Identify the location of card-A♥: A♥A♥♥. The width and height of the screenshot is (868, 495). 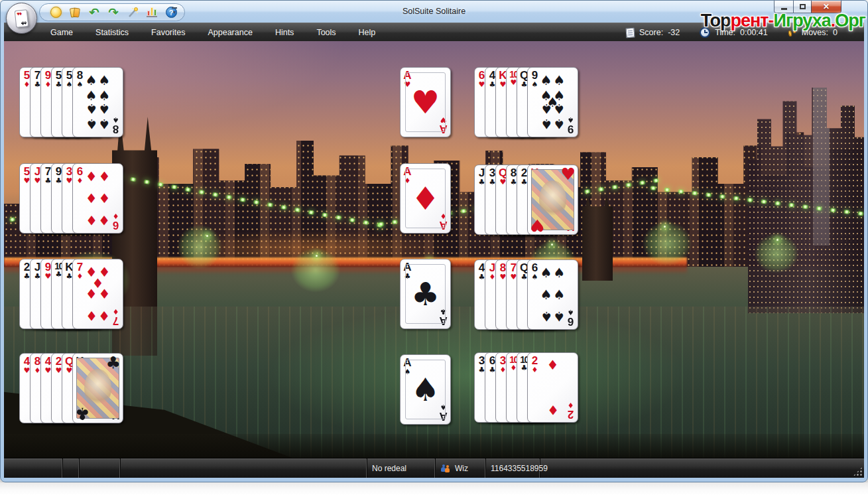
(426, 102).